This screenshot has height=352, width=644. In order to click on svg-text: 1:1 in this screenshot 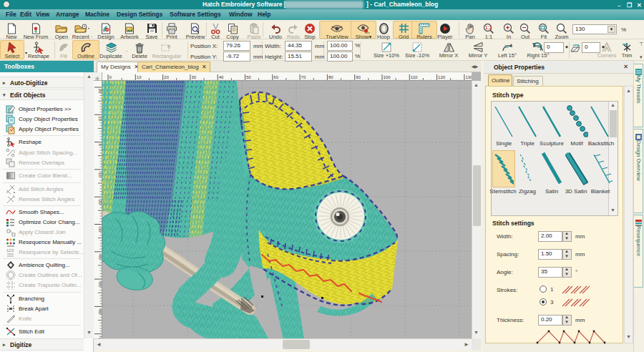, I will do `click(489, 27)`.